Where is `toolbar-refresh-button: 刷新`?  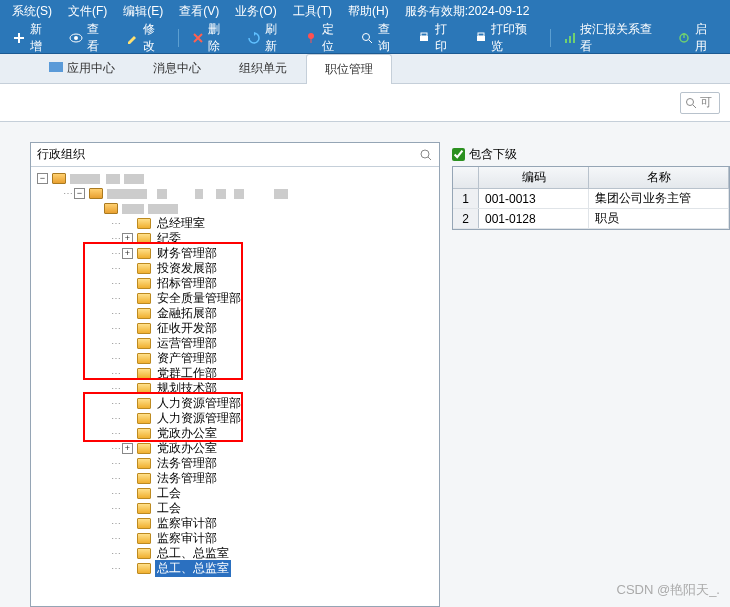 toolbar-refresh-button: 刷新 is located at coordinates (268, 38).